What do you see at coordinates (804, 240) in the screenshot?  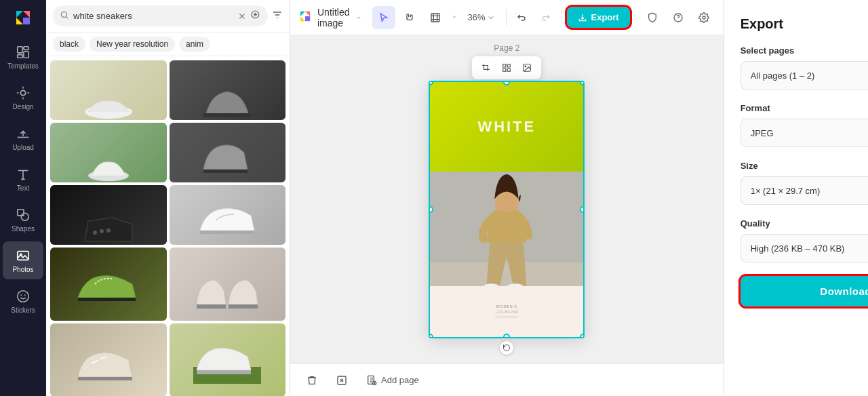 I see `quality-field: Quality High (236 KB – 470 KB)` at bounding box center [804, 240].